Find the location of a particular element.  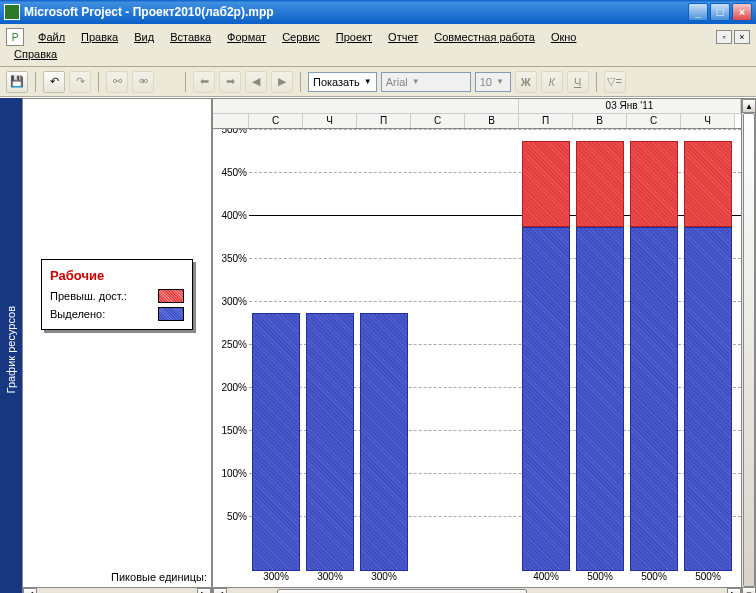

legend-alloc-label: Выделено: is located at coordinates (78, 314).